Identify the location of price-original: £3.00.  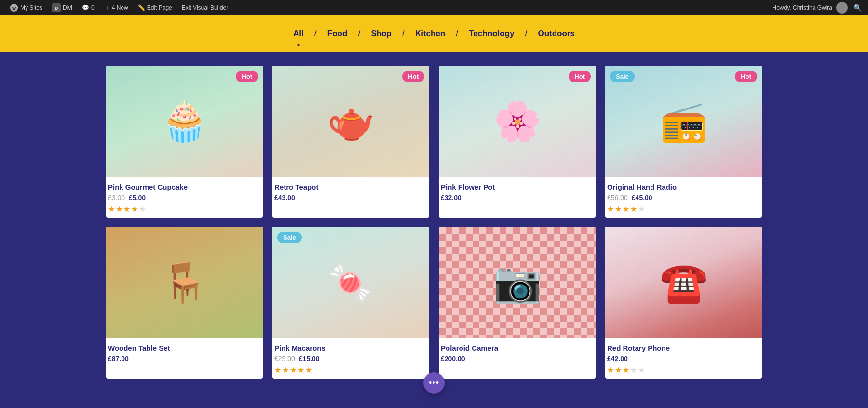
(117, 198).